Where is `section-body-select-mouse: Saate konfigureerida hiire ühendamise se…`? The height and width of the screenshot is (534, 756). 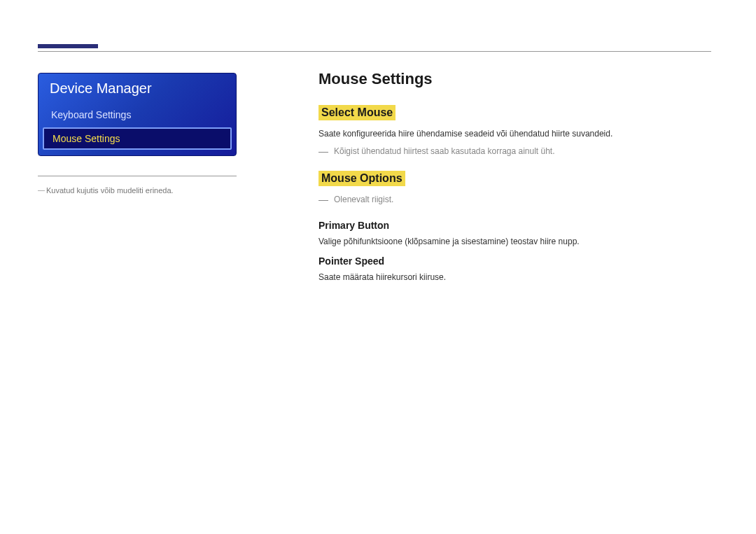
section-body-select-mouse: Saate konfigureerida hiire ühendamise se… is located at coordinates (515, 134).